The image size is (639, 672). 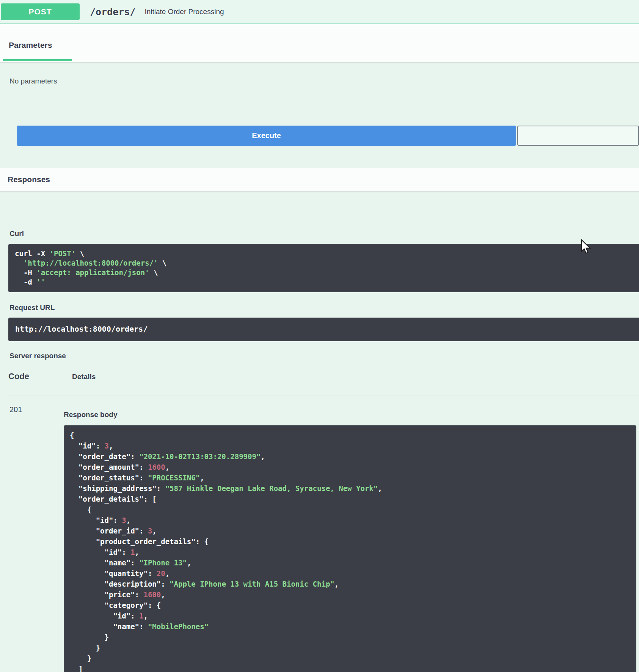 I want to click on no-parameters-text: No parameters, so click(x=324, y=81).